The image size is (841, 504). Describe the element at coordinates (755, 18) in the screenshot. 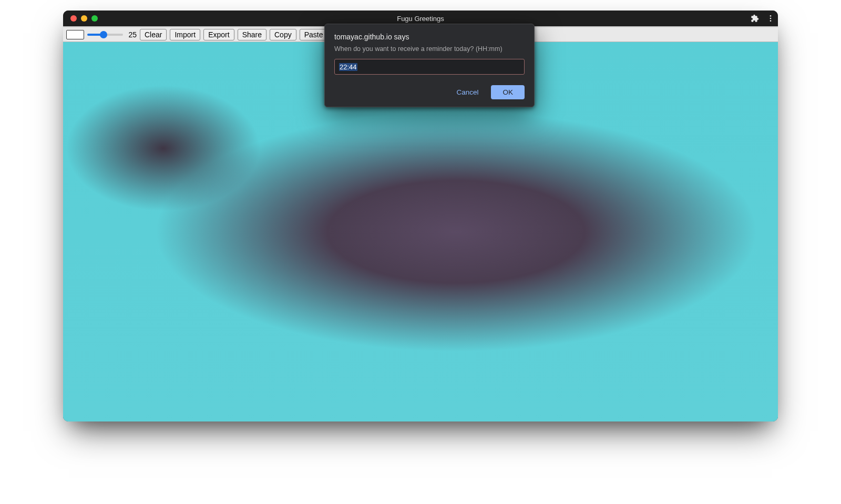

I see `extensions-icon` at that location.